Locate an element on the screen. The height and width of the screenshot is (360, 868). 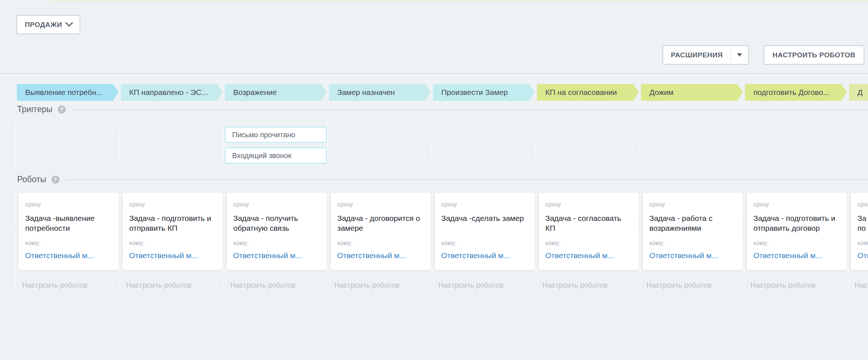
stage-label: Выявление потребн... is located at coordinates (64, 92).